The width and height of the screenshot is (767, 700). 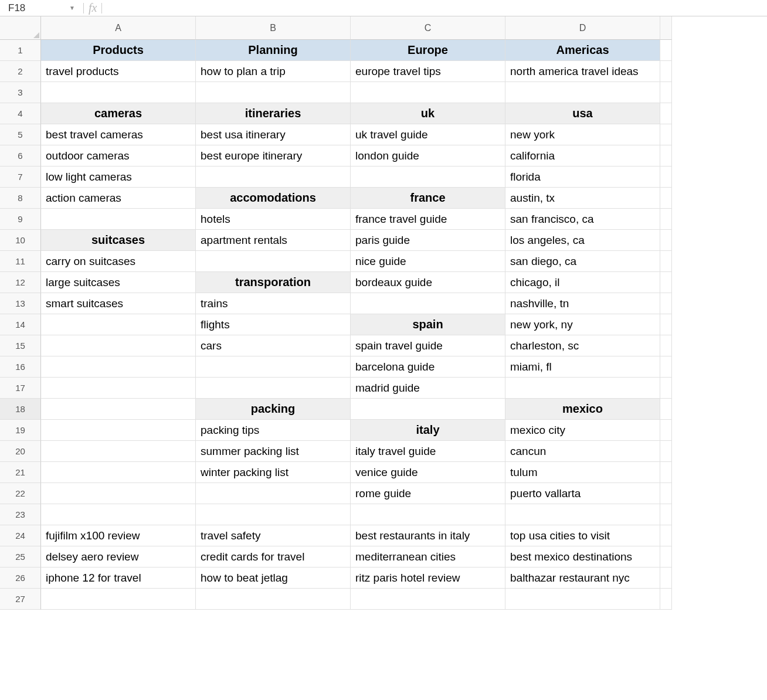 I want to click on row-header-26: 26, so click(x=21, y=578).